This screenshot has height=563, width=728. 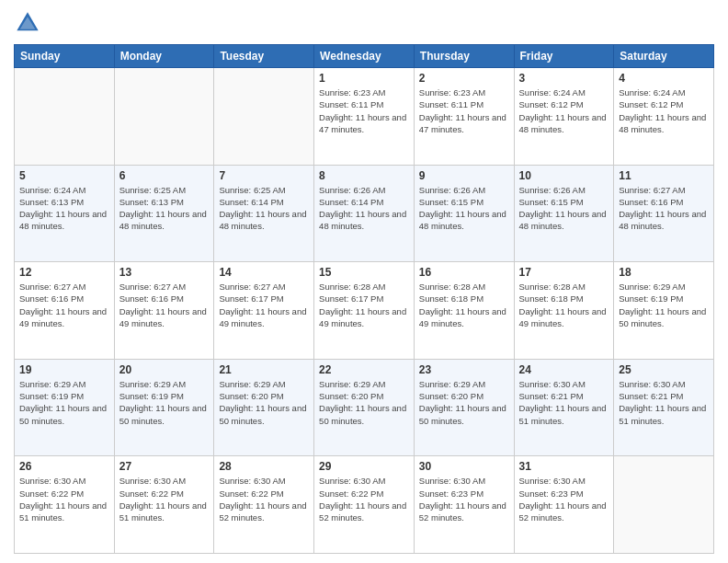 What do you see at coordinates (464, 110) in the screenshot?
I see `day-info: Sunrise: 6:23 AM Sunset: 6:11 PM Dayligh…` at bounding box center [464, 110].